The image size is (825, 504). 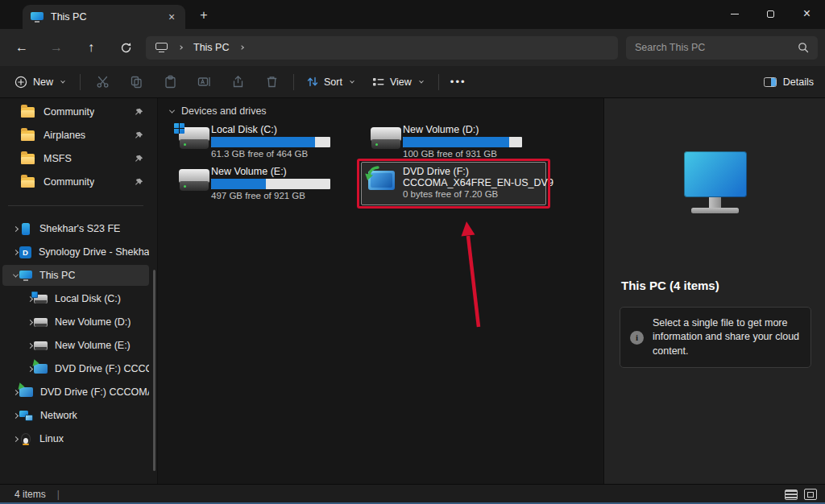 What do you see at coordinates (810, 494) in the screenshot?
I see `large-icons-view-button` at bounding box center [810, 494].